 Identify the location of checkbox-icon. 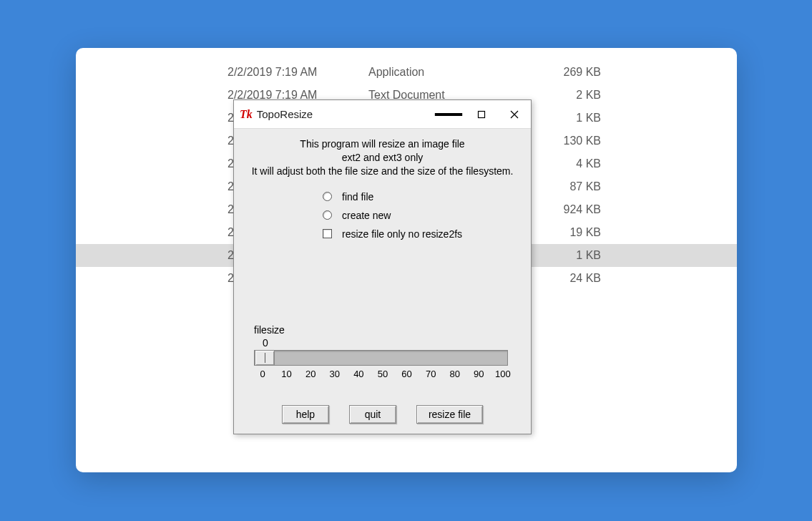
(328, 233).